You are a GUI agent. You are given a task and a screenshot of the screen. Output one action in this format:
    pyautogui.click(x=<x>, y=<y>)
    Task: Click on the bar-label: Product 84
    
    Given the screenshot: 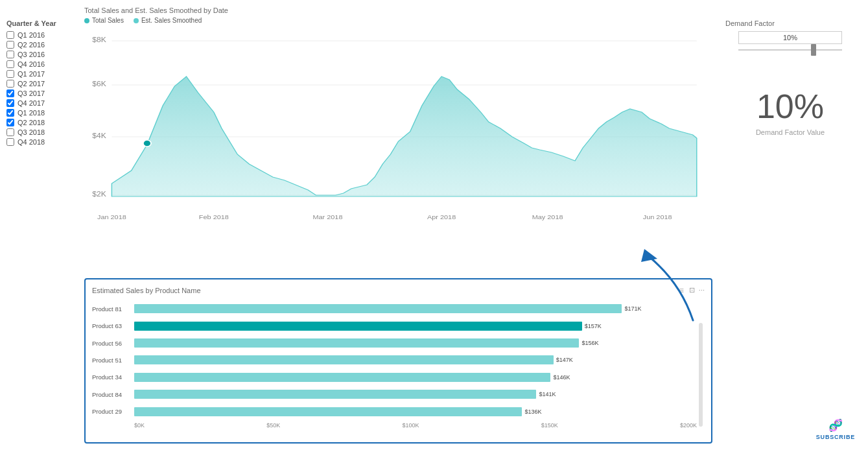 What is the action you would take?
    pyautogui.click(x=111, y=394)
    